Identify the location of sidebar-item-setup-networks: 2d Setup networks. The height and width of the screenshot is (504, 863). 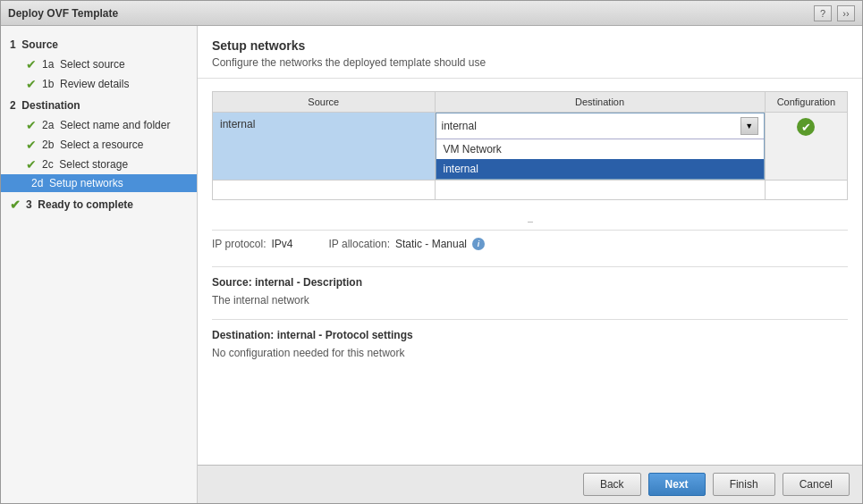
(98, 183).